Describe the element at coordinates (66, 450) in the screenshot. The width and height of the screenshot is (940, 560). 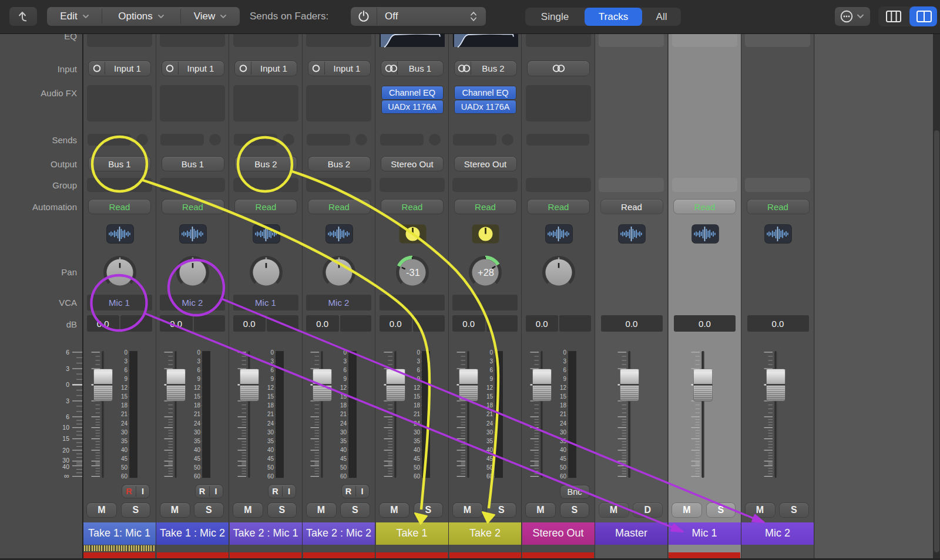
I see `svg-text: 20` at that location.